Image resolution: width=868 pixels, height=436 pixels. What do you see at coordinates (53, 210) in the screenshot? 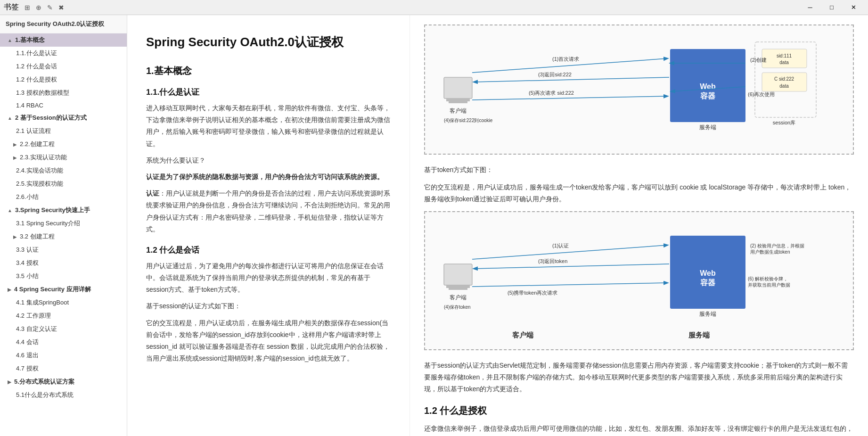
I see `sidebar-item-label-s3: 3.Spring Security快速上手` at bounding box center [53, 210].